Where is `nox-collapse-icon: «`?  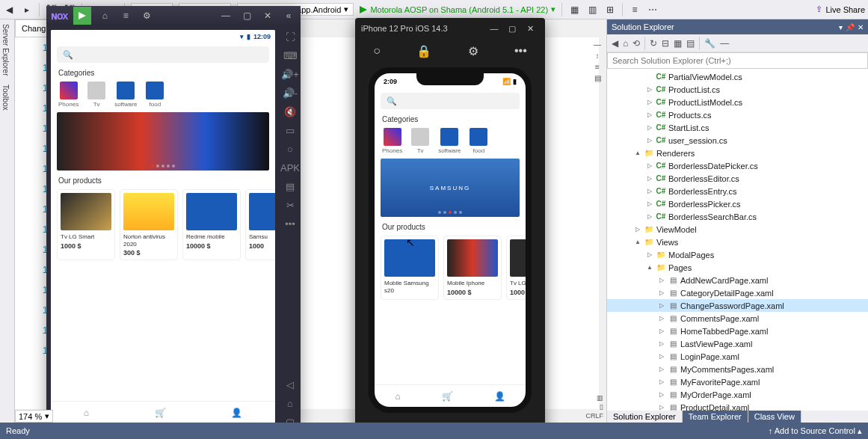
nox-collapse-icon: « is located at coordinates (289, 16).